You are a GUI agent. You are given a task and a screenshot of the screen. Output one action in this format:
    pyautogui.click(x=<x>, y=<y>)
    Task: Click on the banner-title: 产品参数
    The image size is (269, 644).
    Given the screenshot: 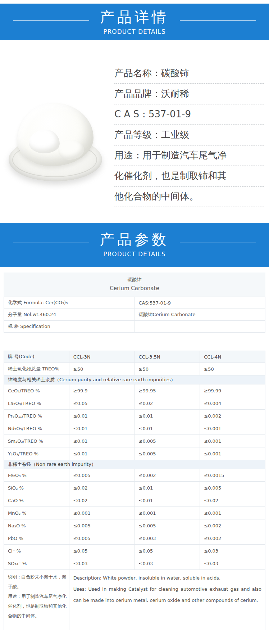 What is the action you would take?
    pyautogui.click(x=134, y=239)
    